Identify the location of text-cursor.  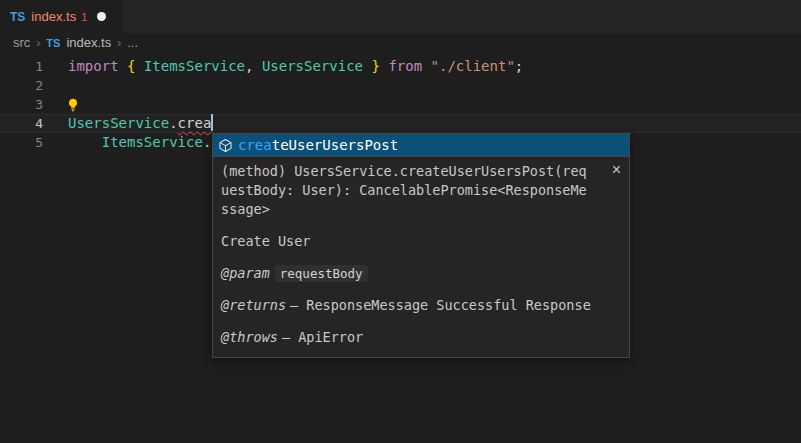
(212, 122).